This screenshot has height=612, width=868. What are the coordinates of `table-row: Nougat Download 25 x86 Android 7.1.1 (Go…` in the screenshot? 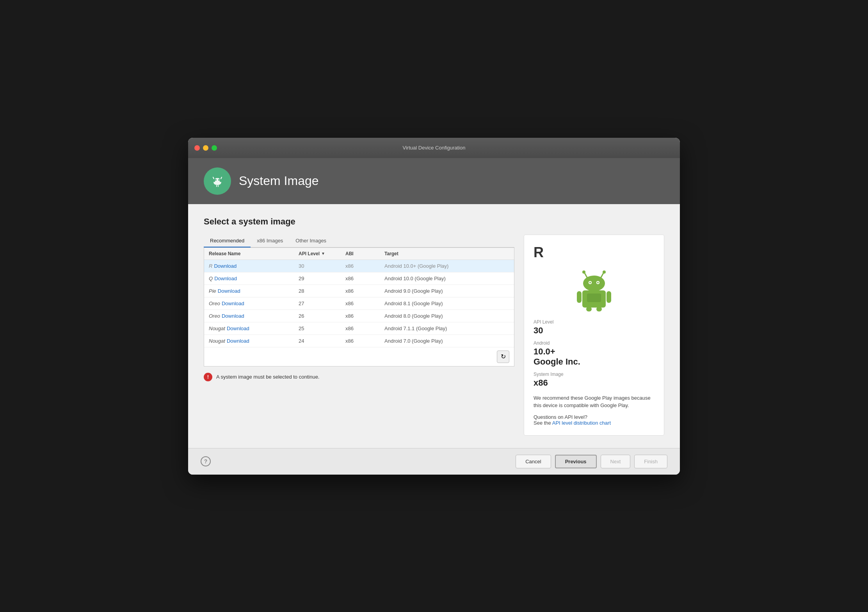 It's located at (359, 329).